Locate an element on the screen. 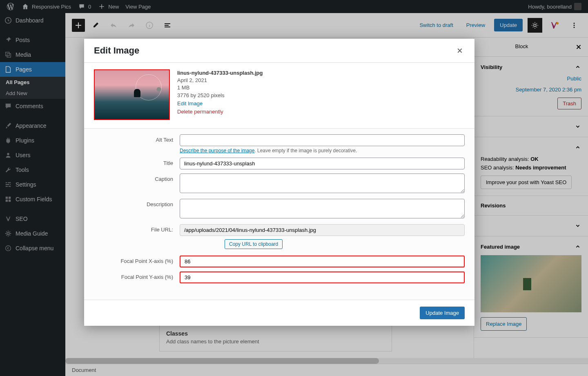 This screenshot has width=588, height=376. focal-point-x-input is located at coordinates (322, 261).